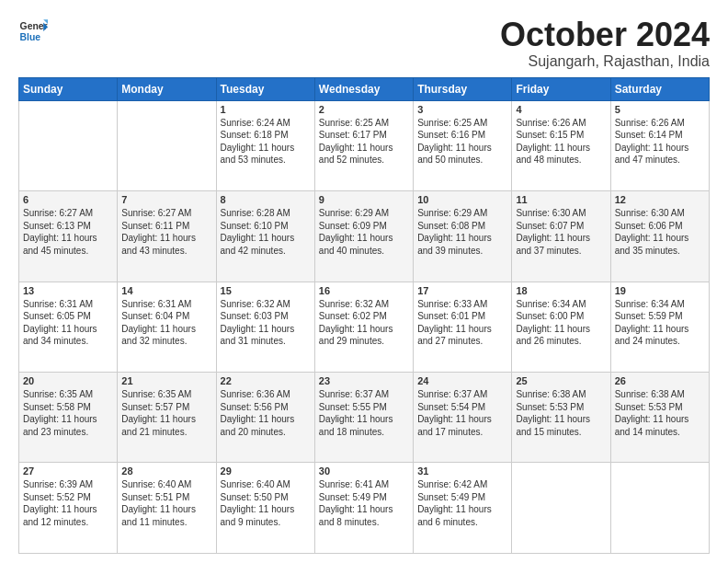 This screenshot has height=563, width=728. What do you see at coordinates (463, 327) in the screenshot?
I see `table-row: 17Sunrise: 6:33 AM Sunset: 6:01 PM Dayli…` at bounding box center [463, 327].